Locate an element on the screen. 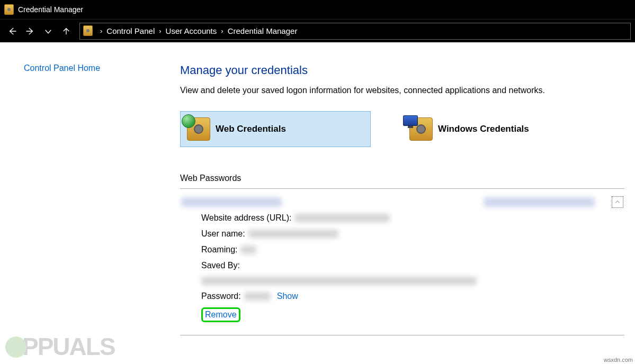 Image resolution: width=635 pixels, height=364 pixels. divider is located at coordinates (403, 188).